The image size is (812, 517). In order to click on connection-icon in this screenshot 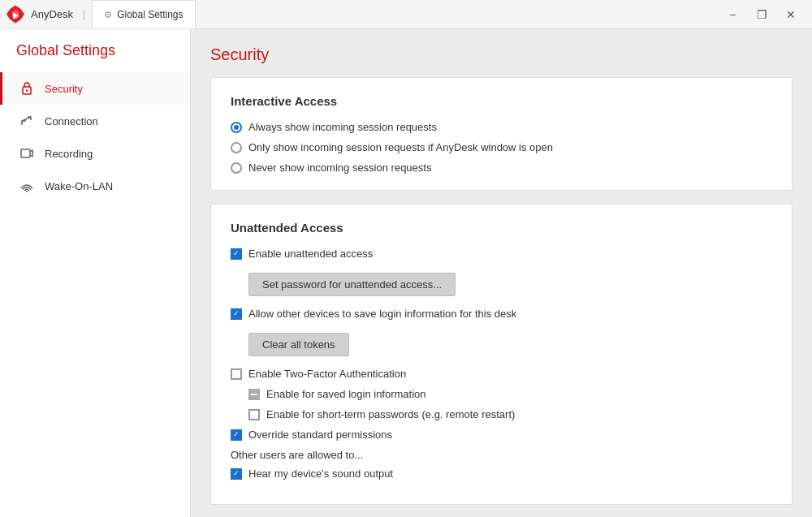, I will do `click(27, 121)`.